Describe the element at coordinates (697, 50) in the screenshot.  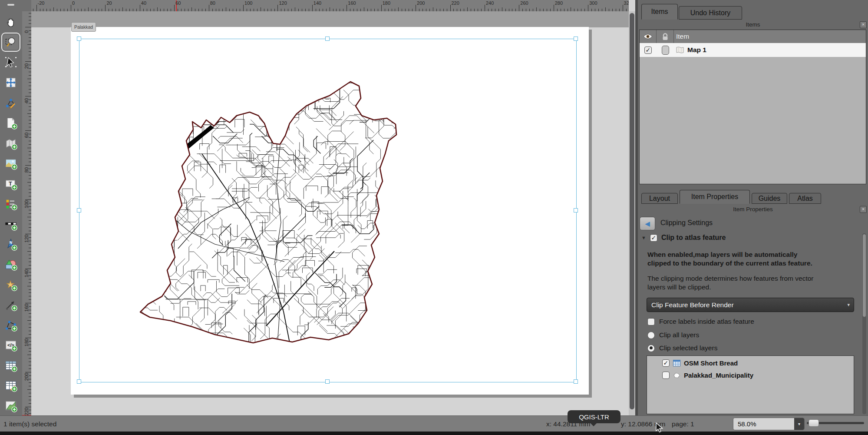
I see `item-label: Map 1` at that location.